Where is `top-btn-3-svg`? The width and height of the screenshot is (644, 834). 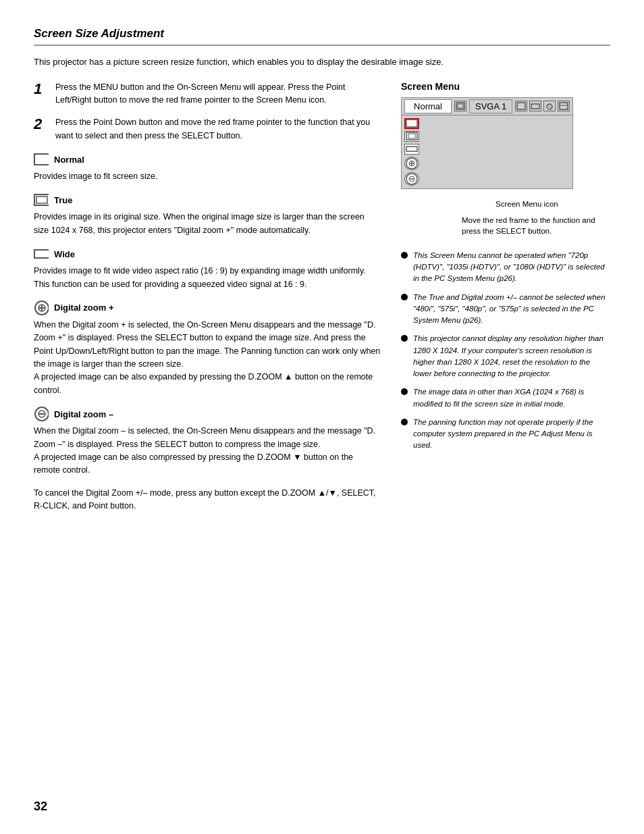
top-btn-3-svg is located at coordinates (549, 106).